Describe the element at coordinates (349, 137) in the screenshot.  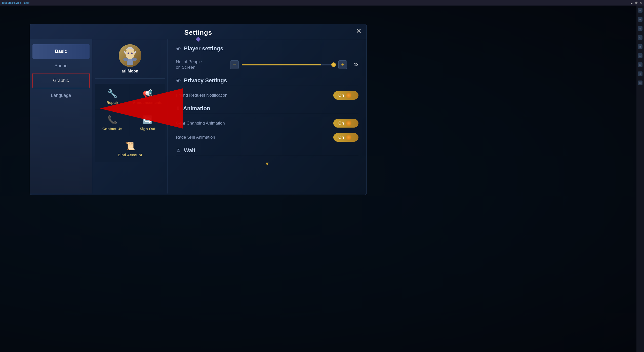
I see `rage-skill-toggle-circle` at that location.